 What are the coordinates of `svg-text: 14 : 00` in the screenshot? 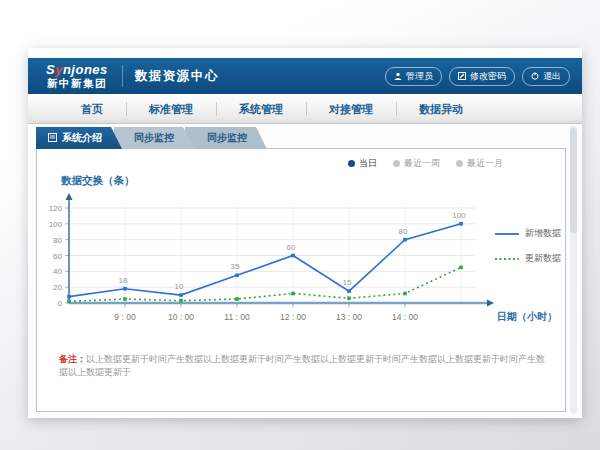 It's located at (405, 317).